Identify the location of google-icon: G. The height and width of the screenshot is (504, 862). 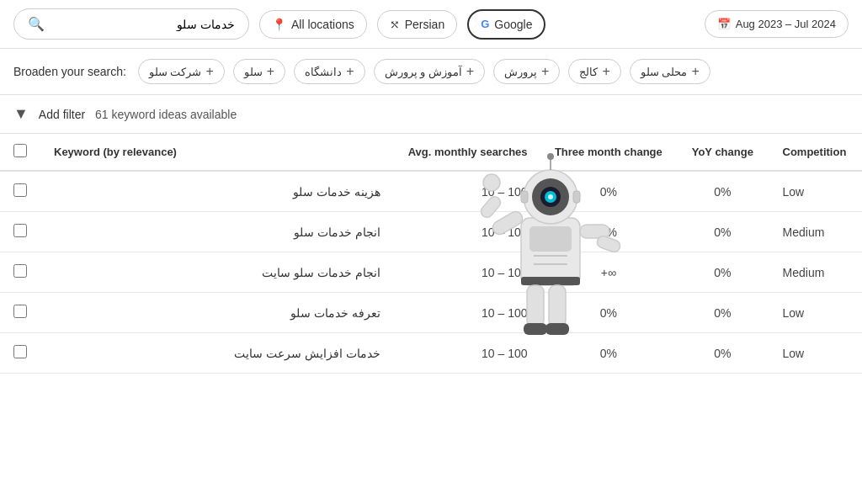
(485, 24).